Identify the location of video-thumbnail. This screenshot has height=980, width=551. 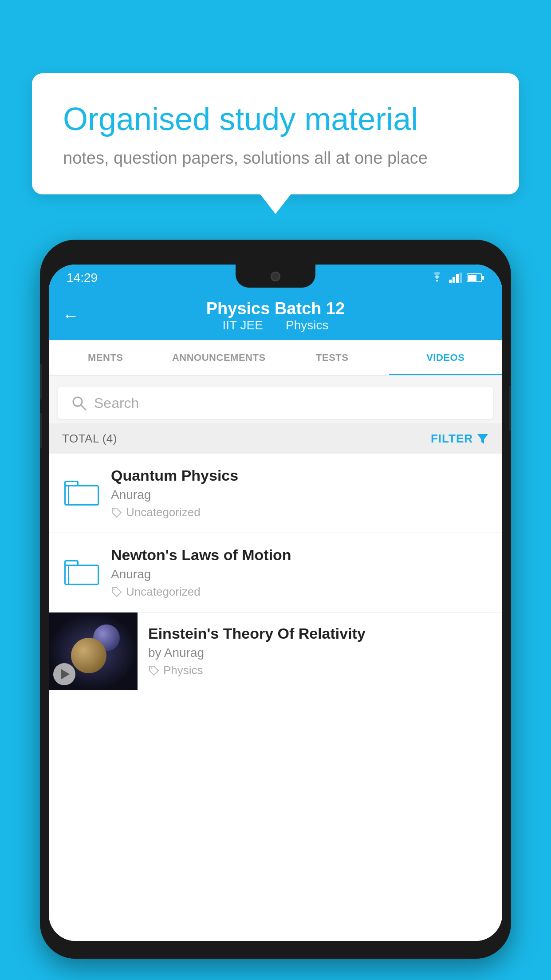
(93, 651).